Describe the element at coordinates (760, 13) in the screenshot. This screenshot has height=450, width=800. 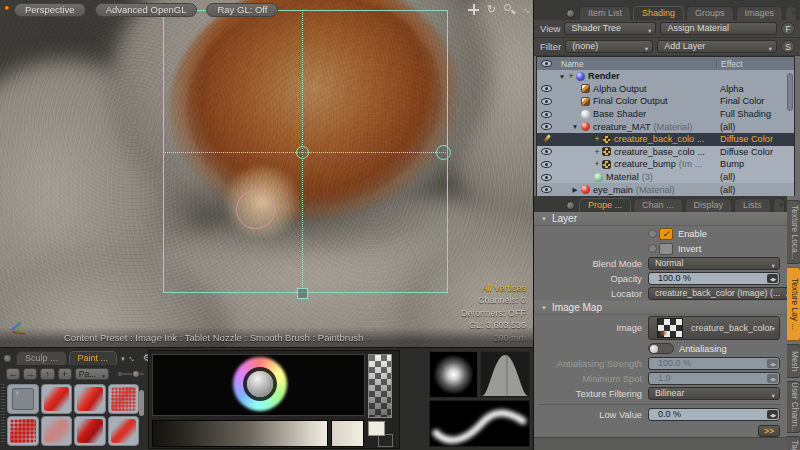
I see `tab-images: Images` at that location.